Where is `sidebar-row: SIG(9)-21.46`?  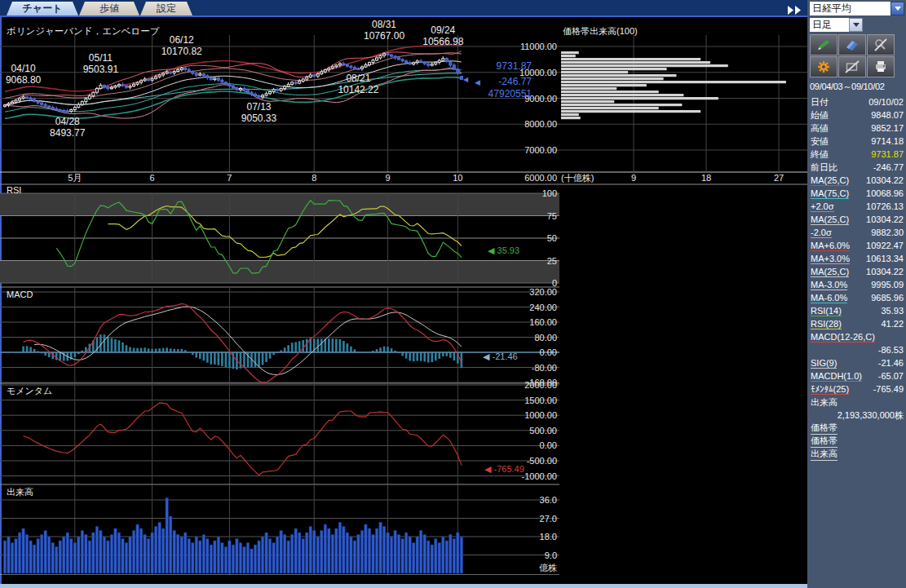
sidebar-row: SIG(9)-21.46 is located at coordinates (857, 363).